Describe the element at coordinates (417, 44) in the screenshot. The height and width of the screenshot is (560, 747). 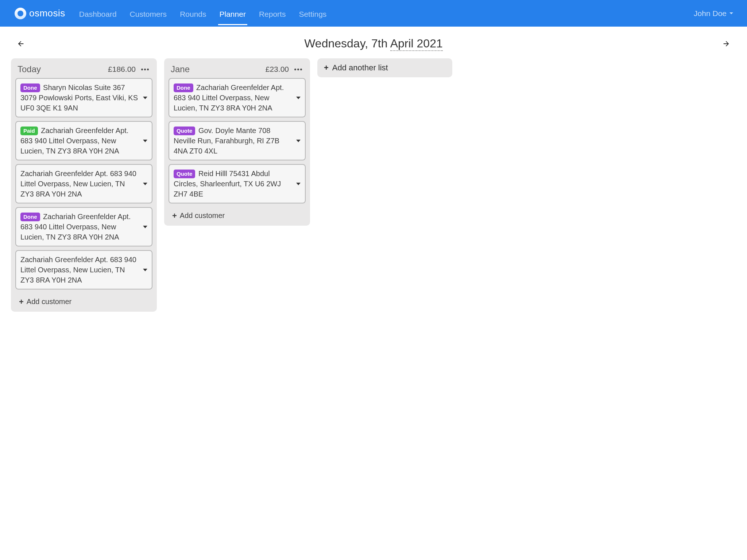
I see `date-month-year: April 2021` at that location.